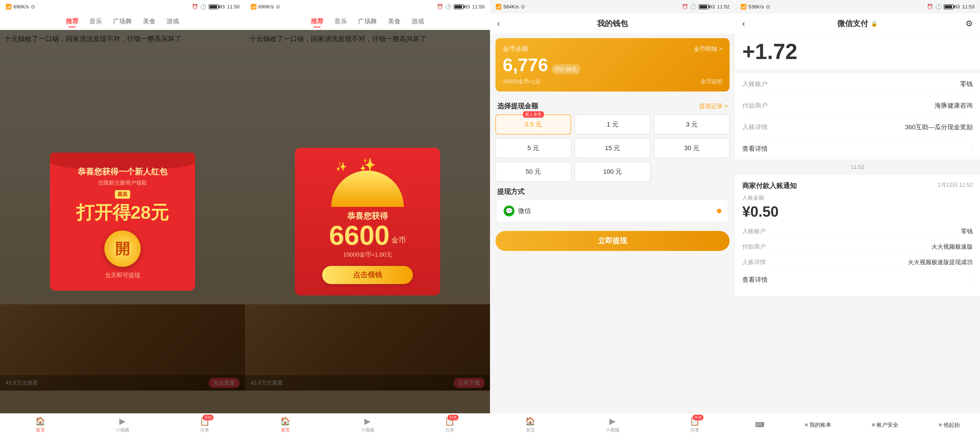 This screenshot has height=436, width=980. I want to click on nav-video-3: ▶ 小视频, so click(612, 425).